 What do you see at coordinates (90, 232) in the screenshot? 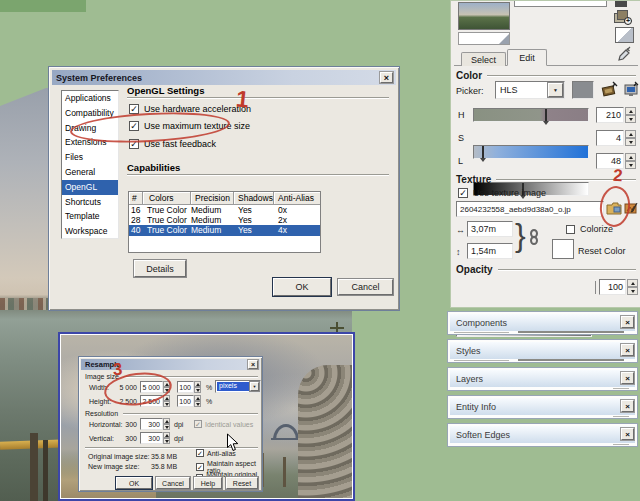
I see `sidebar-item-workspace: Workspace` at bounding box center [90, 232].